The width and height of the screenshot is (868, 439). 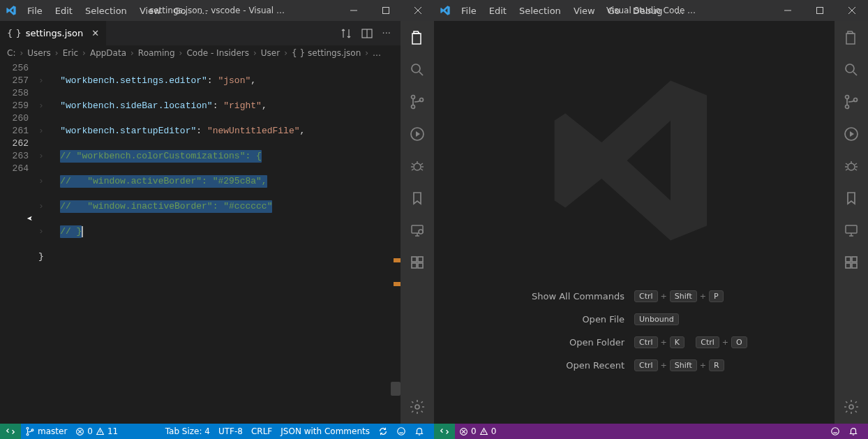 What do you see at coordinates (494, 431) in the screenshot?
I see `warnings-count: 0` at bounding box center [494, 431].